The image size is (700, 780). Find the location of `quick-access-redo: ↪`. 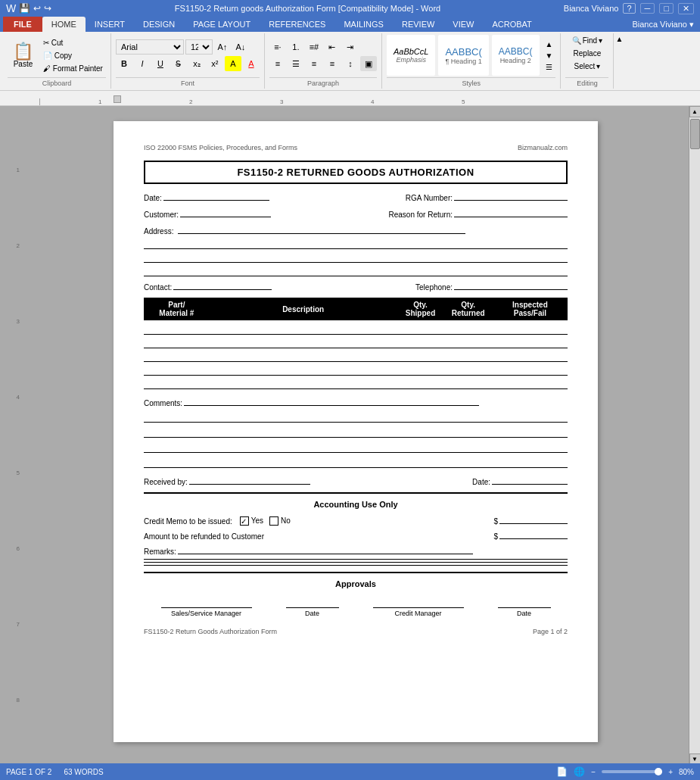

quick-access-redo: ↪ is located at coordinates (48, 8).